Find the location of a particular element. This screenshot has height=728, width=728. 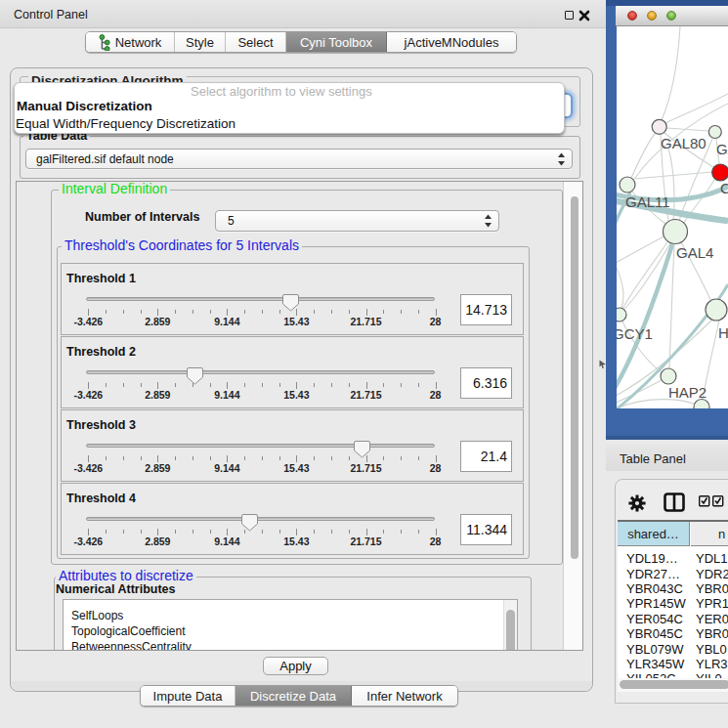

svg-text: GAL11 is located at coordinates (648, 201).